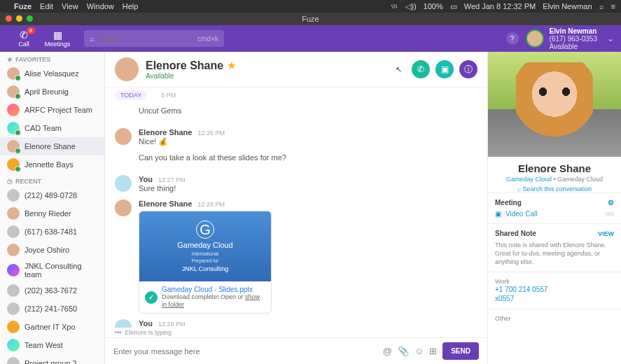 This screenshot has width=621, height=364. What do you see at coordinates (52, 164) in the screenshot?
I see `sidebar-item: Jennette Bays` at bounding box center [52, 164].